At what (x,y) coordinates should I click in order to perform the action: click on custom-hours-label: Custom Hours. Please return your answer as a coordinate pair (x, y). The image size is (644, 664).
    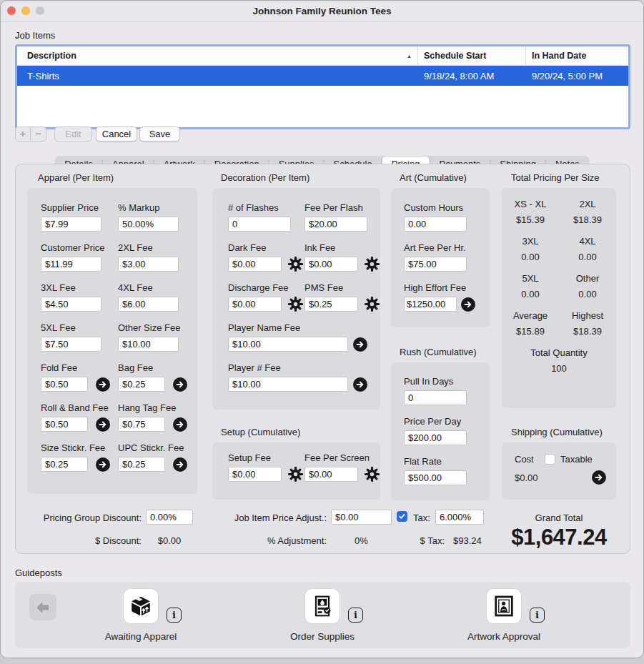
    Looking at the image, I should click on (447, 207).